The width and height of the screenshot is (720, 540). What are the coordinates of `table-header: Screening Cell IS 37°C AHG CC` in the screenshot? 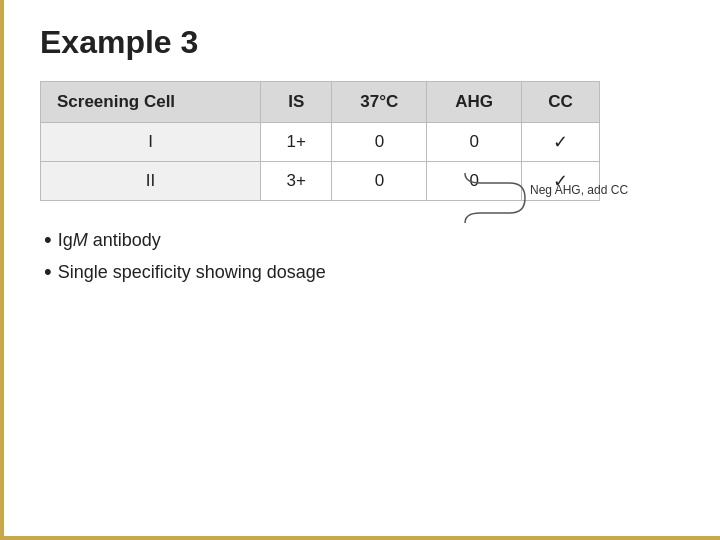 It's located at (320, 102).